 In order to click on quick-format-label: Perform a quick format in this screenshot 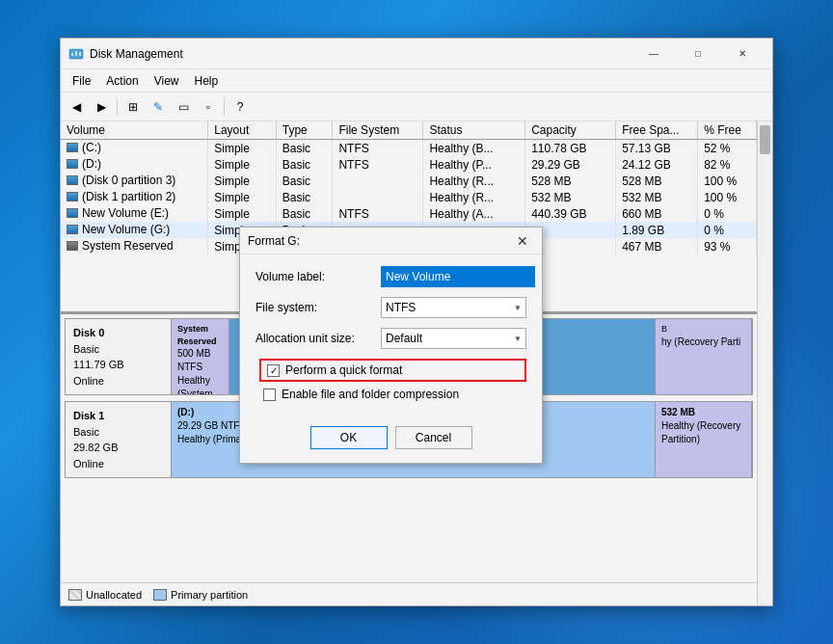, I will do `click(343, 370)`.